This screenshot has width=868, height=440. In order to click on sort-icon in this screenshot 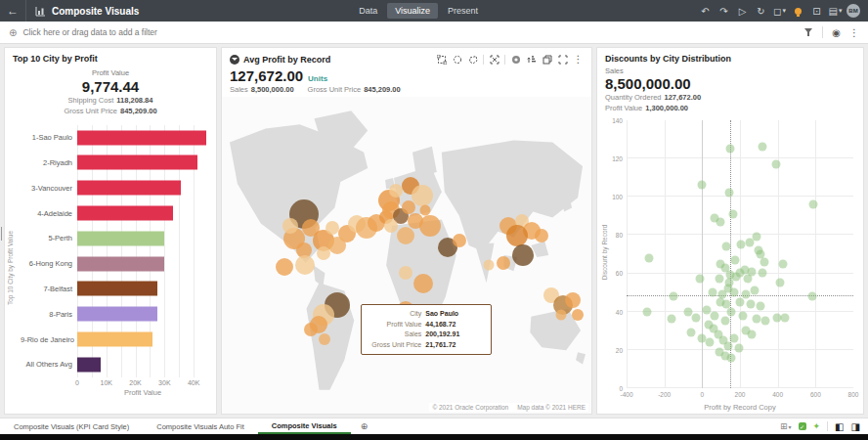, I will do `click(532, 59)`.